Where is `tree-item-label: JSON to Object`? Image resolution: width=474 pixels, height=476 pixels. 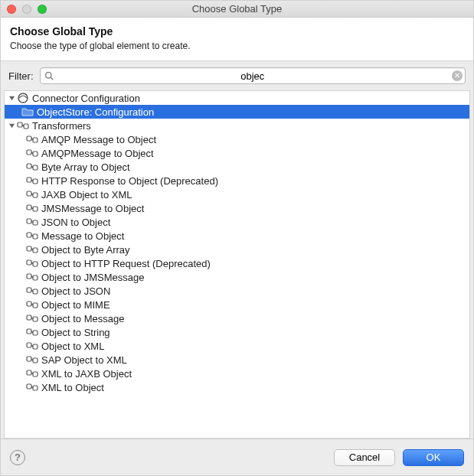
tree-item-label: JSON to Object is located at coordinates (76, 222).